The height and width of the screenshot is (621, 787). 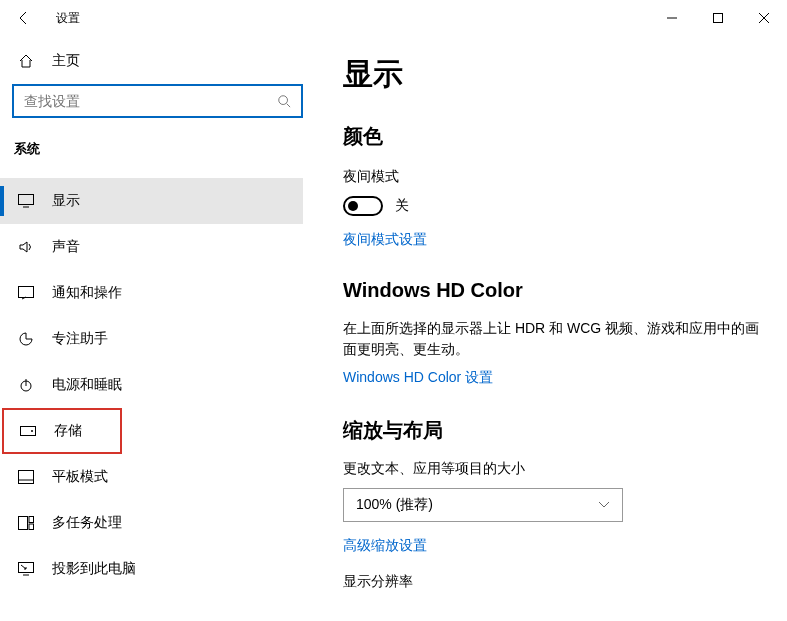 What do you see at coordinates (418, 378) in the screenshot?
I see `hd-settings-link: Windows HD Color 设置` at bounding box center [418, 378].